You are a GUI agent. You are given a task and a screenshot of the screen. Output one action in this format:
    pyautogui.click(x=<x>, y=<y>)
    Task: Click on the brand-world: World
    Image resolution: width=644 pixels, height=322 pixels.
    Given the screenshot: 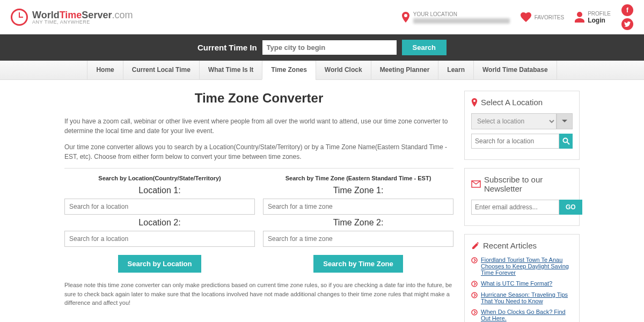 What is the action you would take?
    pyautogui.click(x=46, y=15)
    